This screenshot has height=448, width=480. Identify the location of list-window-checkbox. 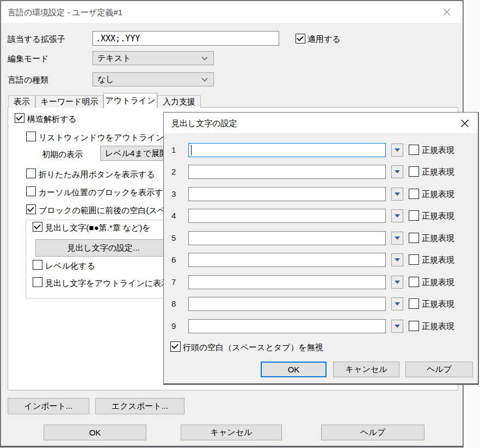
(31, 136).